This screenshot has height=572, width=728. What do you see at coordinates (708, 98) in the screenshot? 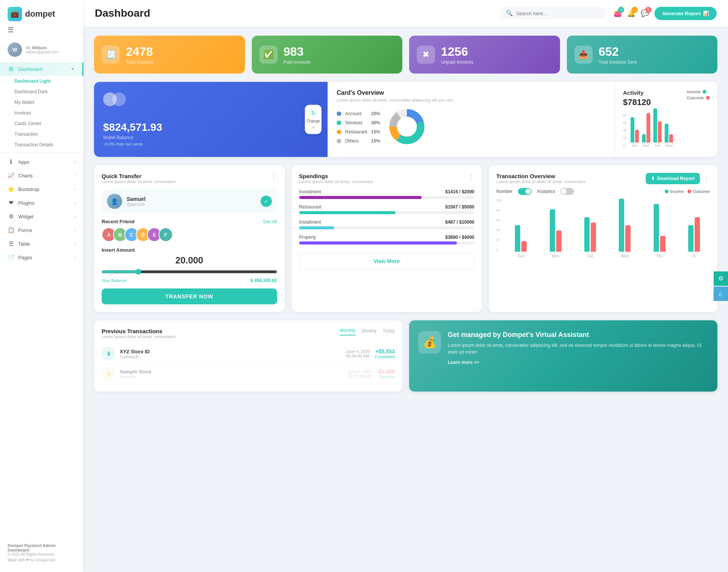
I see `outcome-dot` at bounding box center [708, 98].